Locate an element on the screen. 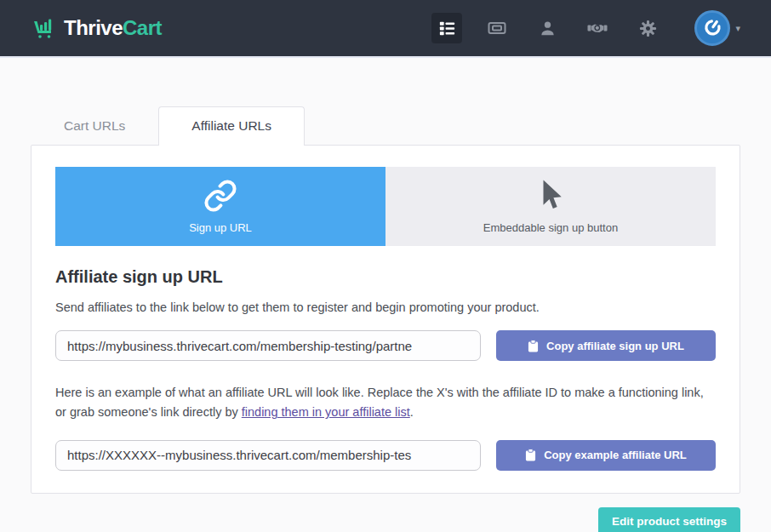 Image resolution: width=771 pixels, height=532 pixels. section-heading: Affiliate sign up URL is located at coordinates (386, 277).